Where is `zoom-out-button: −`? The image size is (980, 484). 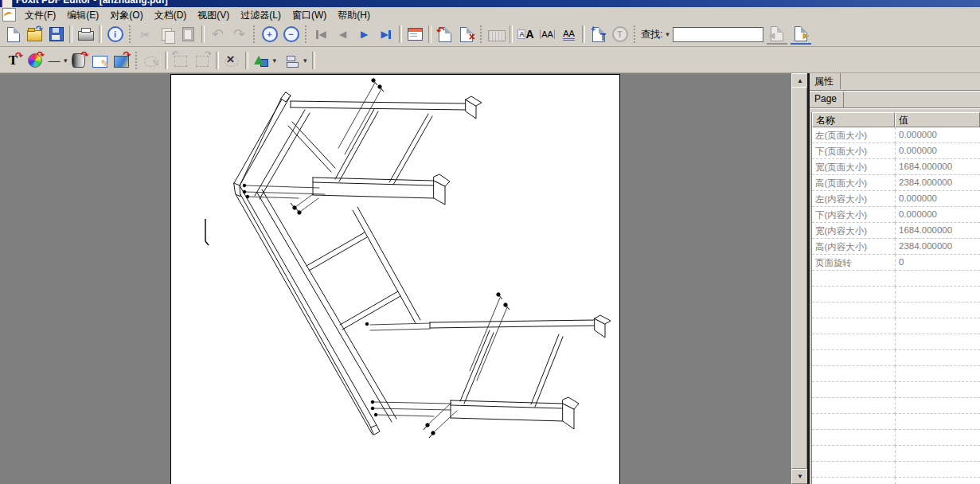
zoom-out-button: − is located at coordinates (291, 34).